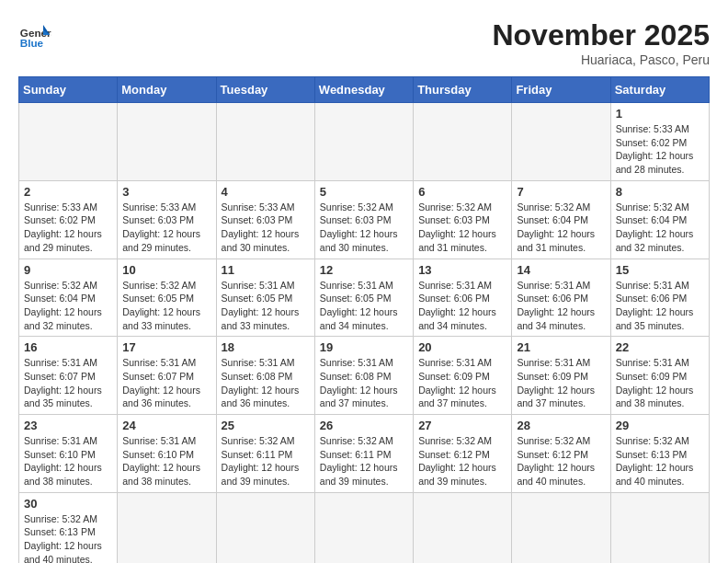  I want to click on day-info: Sunrise: 5:32 AM Sunset: 6:05 PM Dayligh…, so click(166, 305).